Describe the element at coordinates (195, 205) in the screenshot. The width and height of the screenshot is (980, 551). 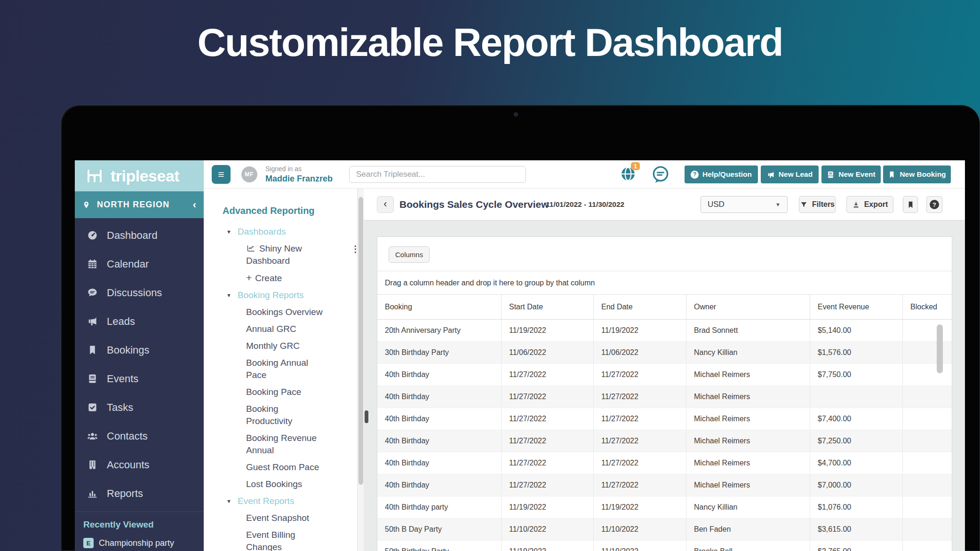
I see `collapse-sidebar-icon: ‹` at that location.